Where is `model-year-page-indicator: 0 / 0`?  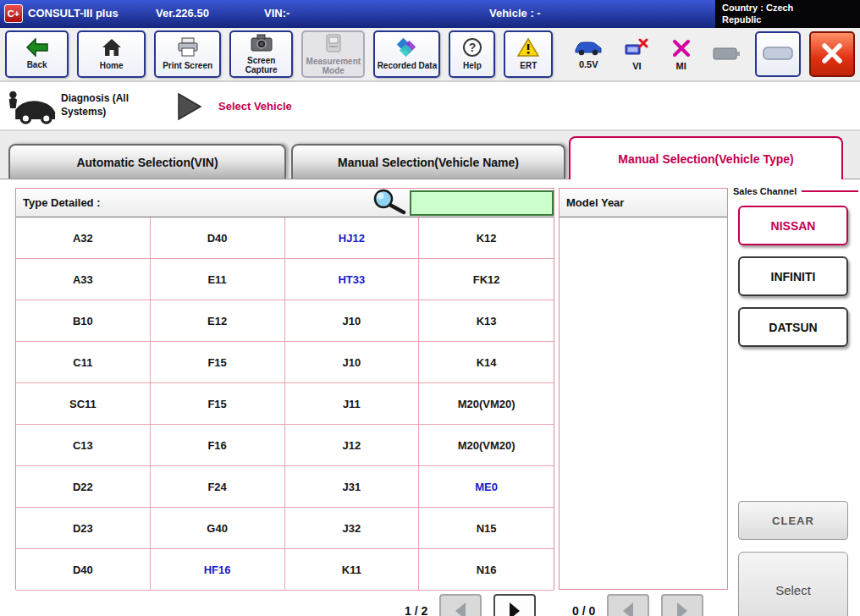
model-year-page-indicator: 0 / 0 is located at coordinates (584, 610).